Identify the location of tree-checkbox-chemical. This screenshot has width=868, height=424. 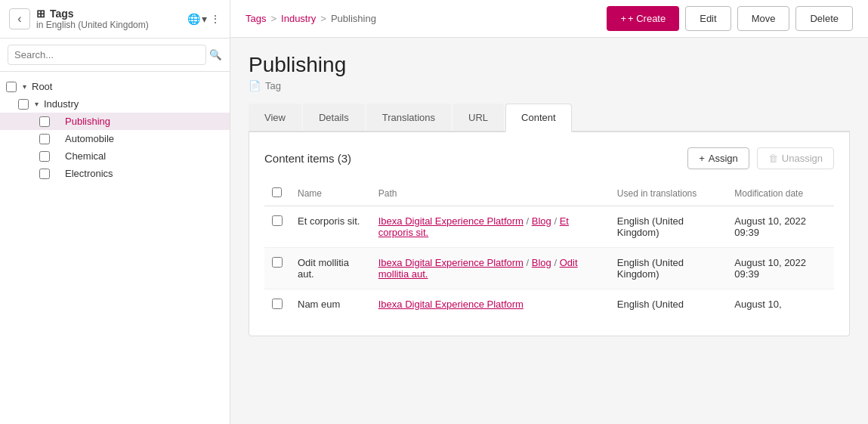
(45, 156).